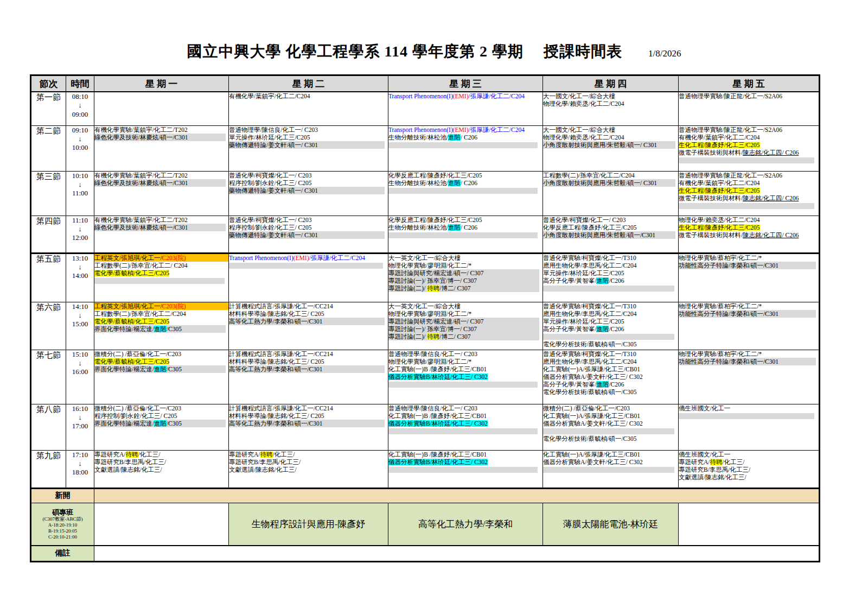 This screenshot has width=868, height=614. What do you see at coordinates (308, 258) in the screenshot?
I see `course-line: Transport Phenomenon(I)(EMI)/張厚謙/化工二/C20…` at bounding box center [308, 258].